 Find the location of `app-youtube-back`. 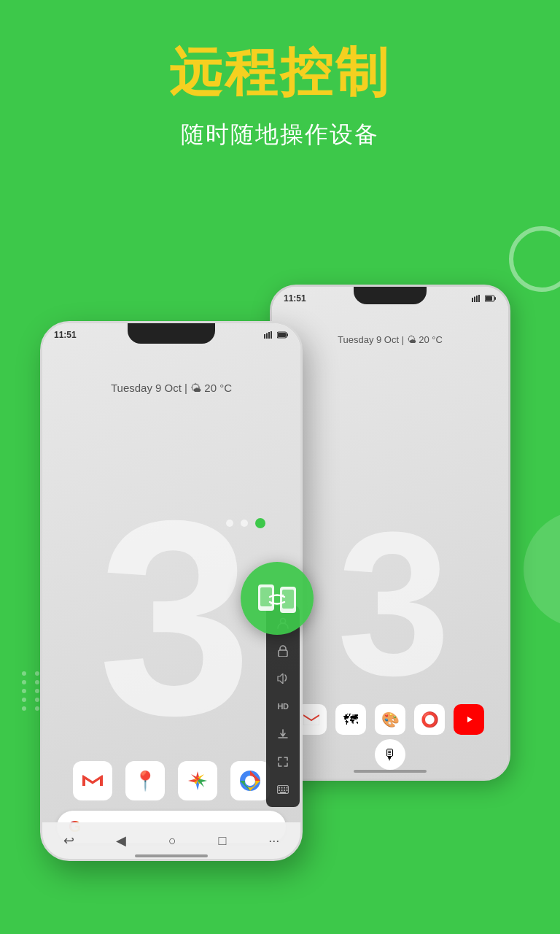

app-youtube-back is located at coordinates (469, 719).